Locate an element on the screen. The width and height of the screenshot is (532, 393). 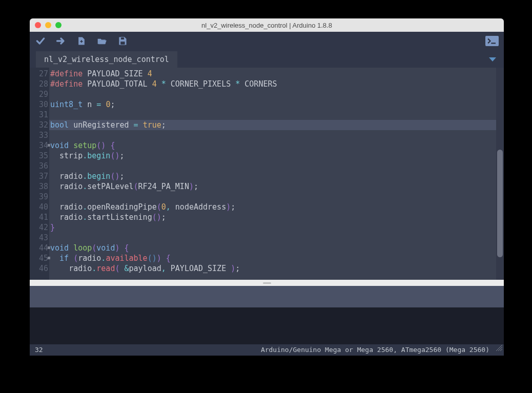
line-number: 40 is located at coordinates (39, 207).